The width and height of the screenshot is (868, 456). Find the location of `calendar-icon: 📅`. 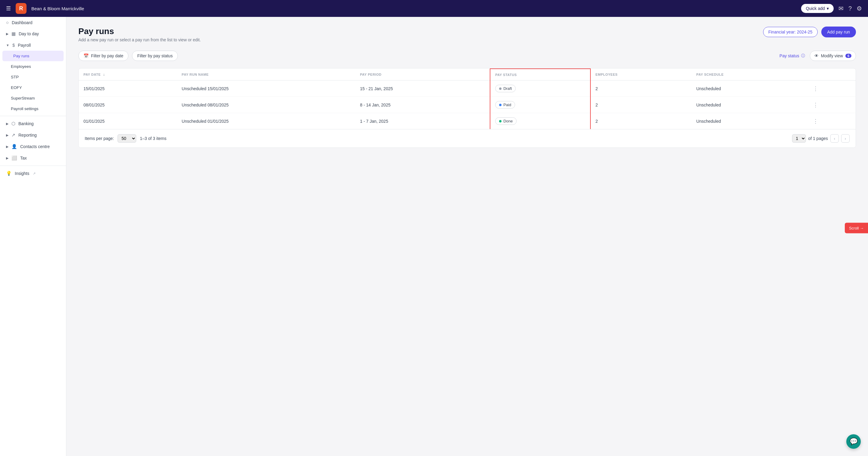

calendar-icon: 📅 is located at coordinates (86, 56).